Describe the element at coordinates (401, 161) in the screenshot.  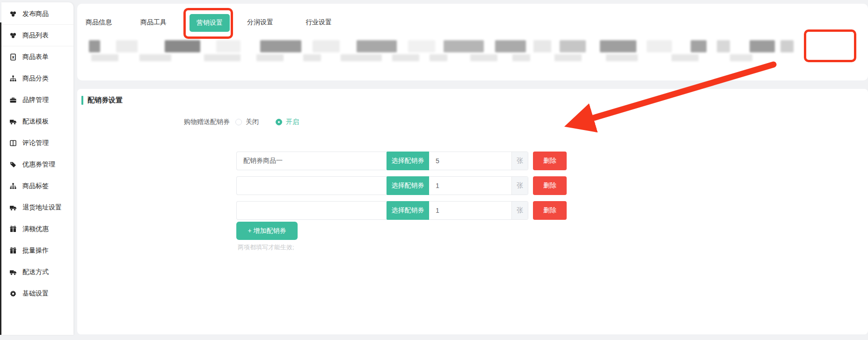
I see `coupon-row-0: 选择配销券 张 删除` at that location.